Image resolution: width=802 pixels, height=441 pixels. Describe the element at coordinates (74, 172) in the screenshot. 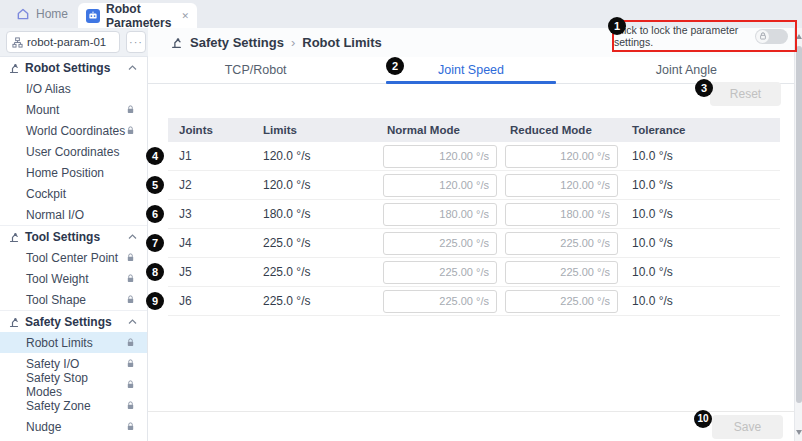

I see `sidebar-item-home-position: Home Position` at that location.